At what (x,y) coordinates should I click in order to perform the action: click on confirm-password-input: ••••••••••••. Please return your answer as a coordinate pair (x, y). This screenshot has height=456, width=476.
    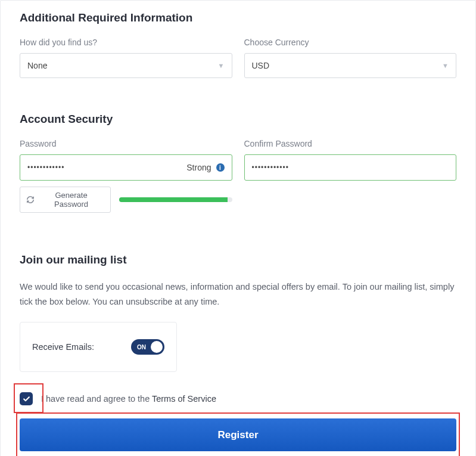
    Looking at the image, I should click on (350, 167).